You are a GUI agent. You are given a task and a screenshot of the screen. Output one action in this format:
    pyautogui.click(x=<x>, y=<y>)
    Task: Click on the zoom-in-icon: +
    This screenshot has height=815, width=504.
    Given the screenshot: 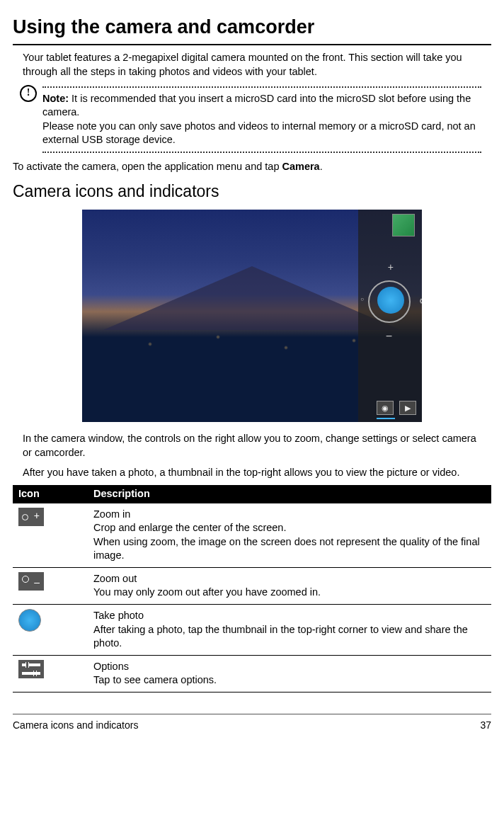 What is the action you would take?
    pyautogui.click(x=391, y=268)
    